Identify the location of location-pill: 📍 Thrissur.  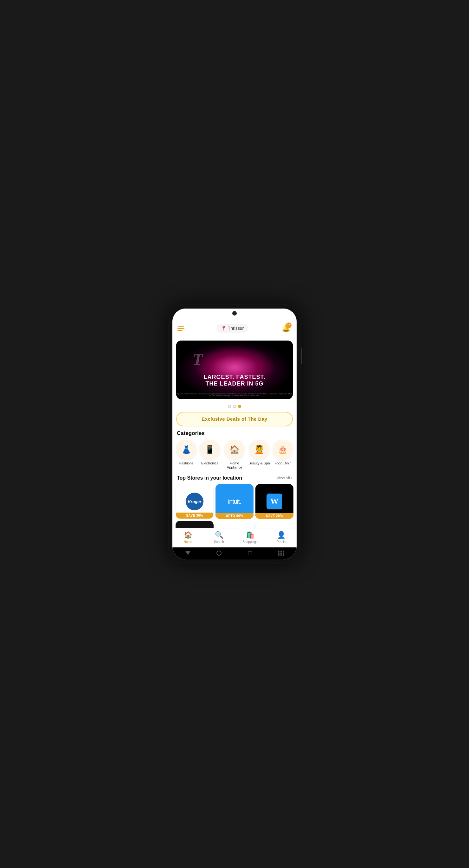
(233, 328).